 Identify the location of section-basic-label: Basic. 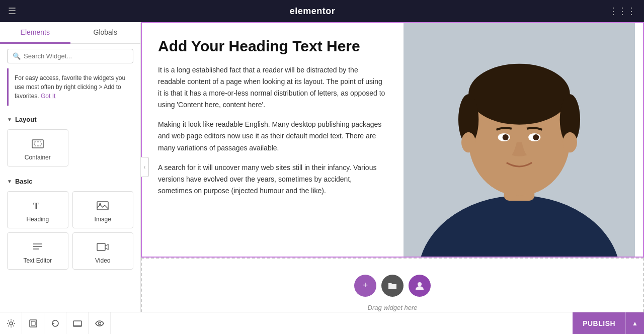
(24, 181).